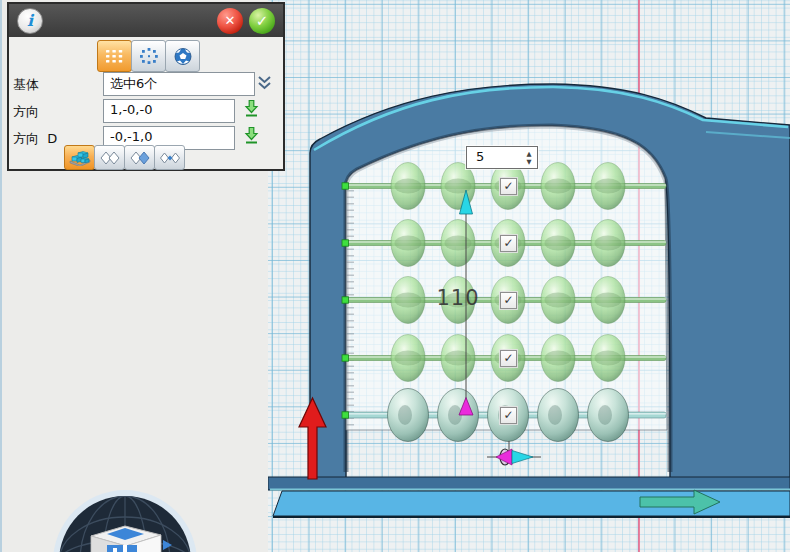 This screenshot has width=790, height=552. I want to click on pattern-dialog: i ✕ ✓ 基体 选中6个 方向 1,-0,-0, so click(146, 86).